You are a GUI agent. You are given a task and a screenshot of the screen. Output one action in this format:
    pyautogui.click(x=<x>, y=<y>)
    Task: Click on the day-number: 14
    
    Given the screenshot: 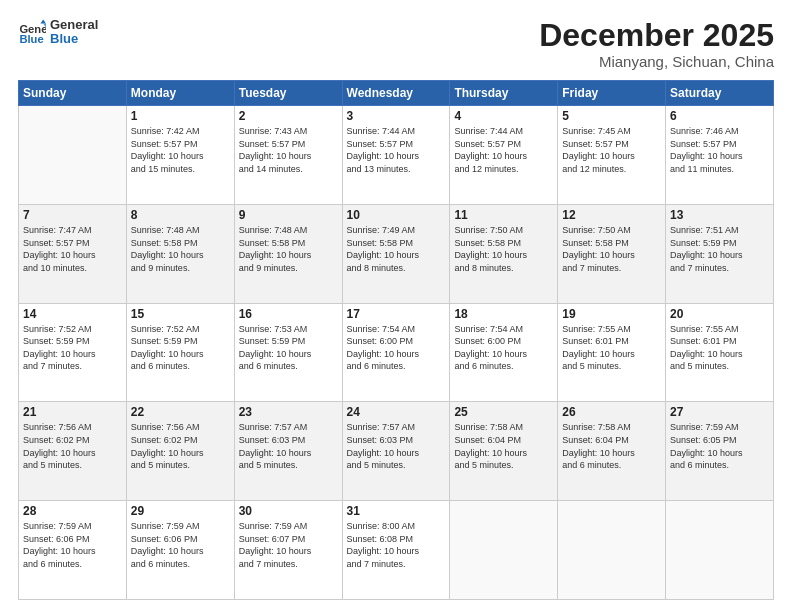 What is the action you would take?
    pyautogui.click(x=72, y=314)
    